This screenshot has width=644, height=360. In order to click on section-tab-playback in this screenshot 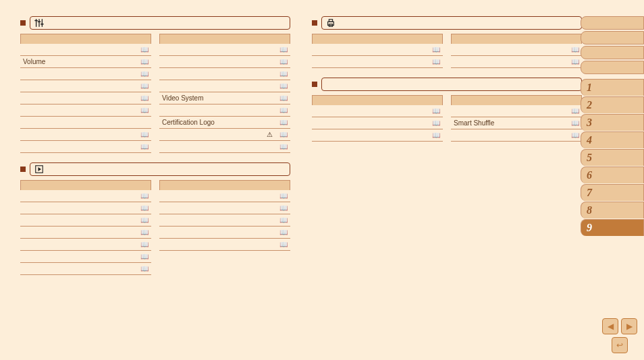, I will do `click(160, 169)`.